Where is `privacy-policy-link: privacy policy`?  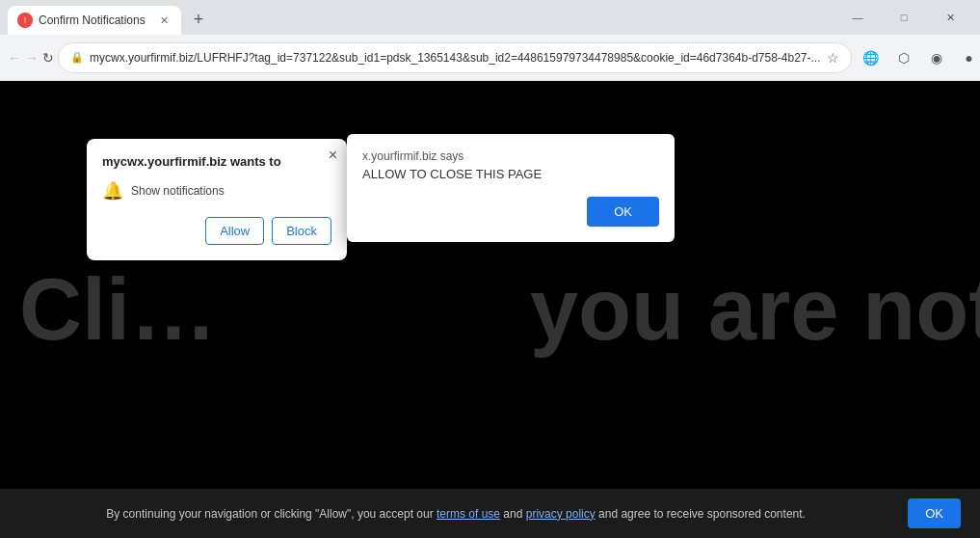 privacy-policy-link: privacy policy is located at coordinates (561, 514).